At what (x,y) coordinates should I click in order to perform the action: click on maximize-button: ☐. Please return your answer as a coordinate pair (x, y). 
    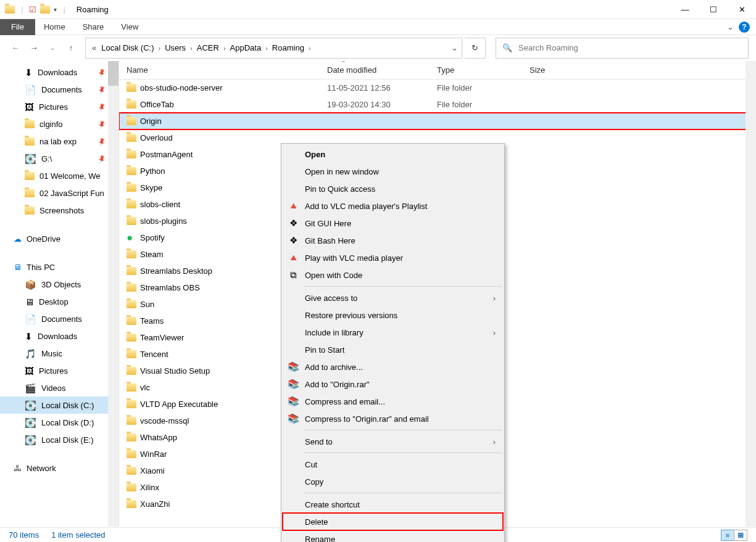
    Looking at the image, I should click on (713, 10).